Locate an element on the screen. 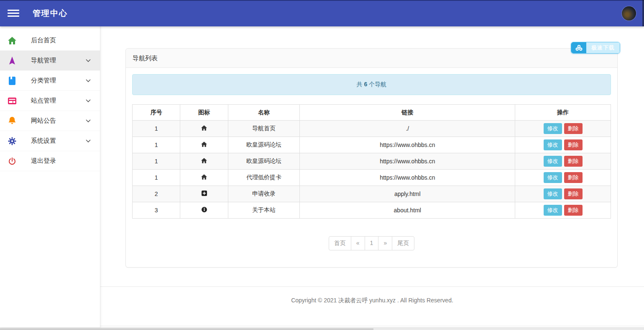  col-header-name: 名称 is located at coordinates (264, 113).